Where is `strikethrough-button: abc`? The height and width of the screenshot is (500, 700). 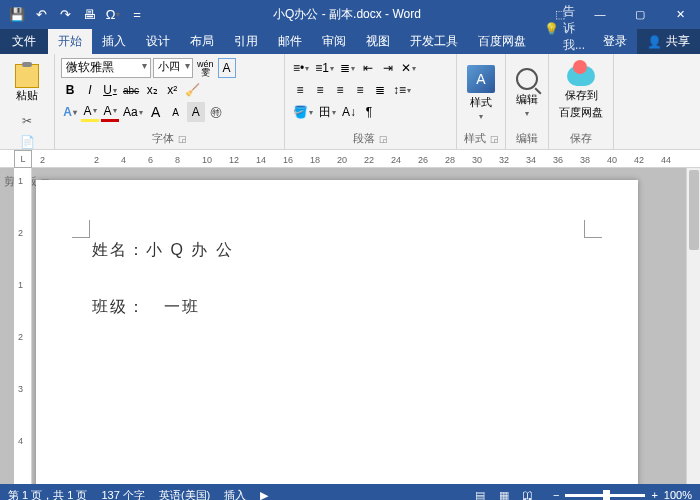
strikethrough-button: abc is located at coordinates (131, 90).